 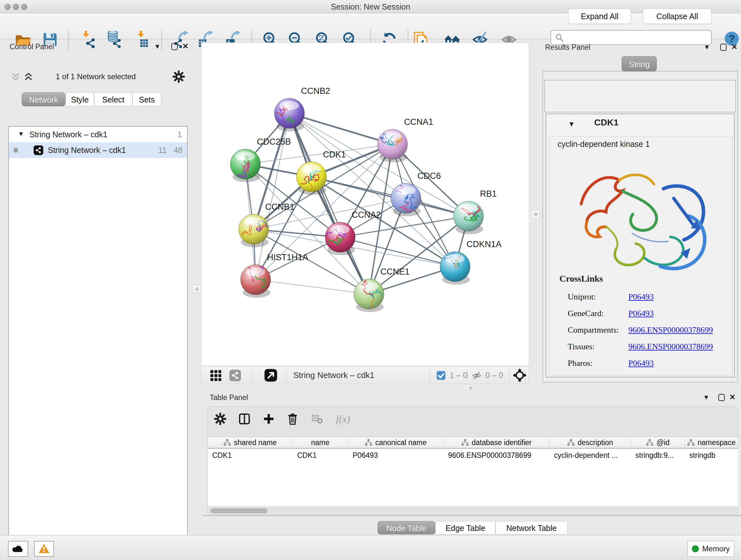 What do you see at coordinates (28, 76) in the screenshot?
I see `expand-all-networks-icon` at bounding box center [28, 76].